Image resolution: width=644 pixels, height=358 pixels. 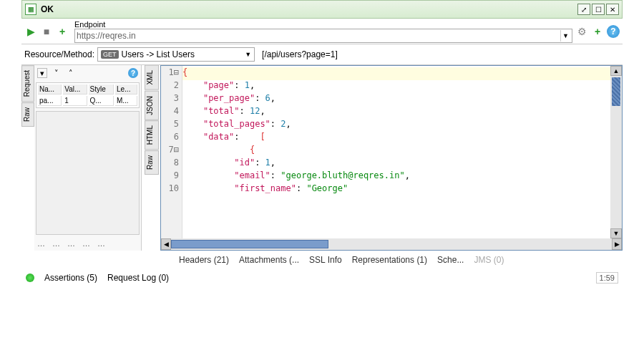 What do you see at coordinates (322, 278) in the screenshot?
I see `footer-bar: Assertions (5) Request Log (0) 1:59` at bounding box center [322, 278].